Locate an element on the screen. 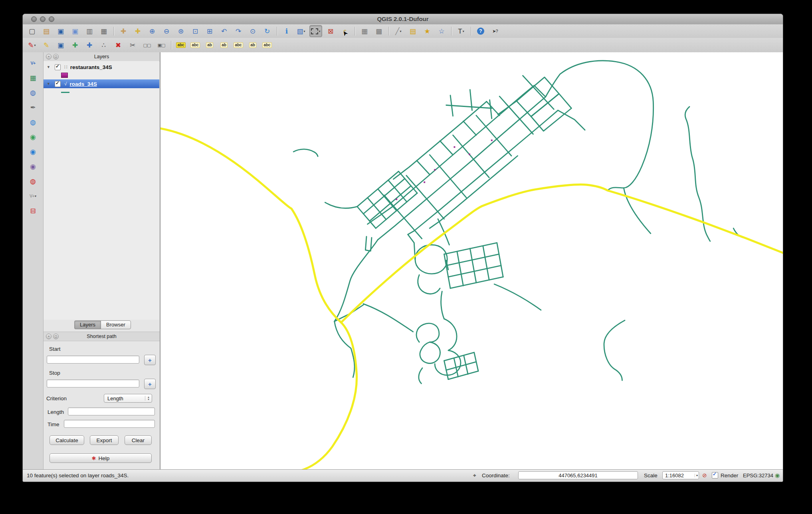 This screenshot has height=514, width=812. add-wcs-layer-button: ◉ is located at coordinates (33, 152).